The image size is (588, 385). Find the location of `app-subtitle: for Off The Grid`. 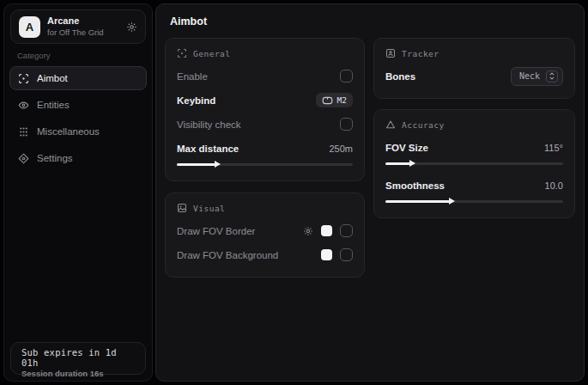

app-subtitle: for Off The Grid is located at coordinates (83, 33).